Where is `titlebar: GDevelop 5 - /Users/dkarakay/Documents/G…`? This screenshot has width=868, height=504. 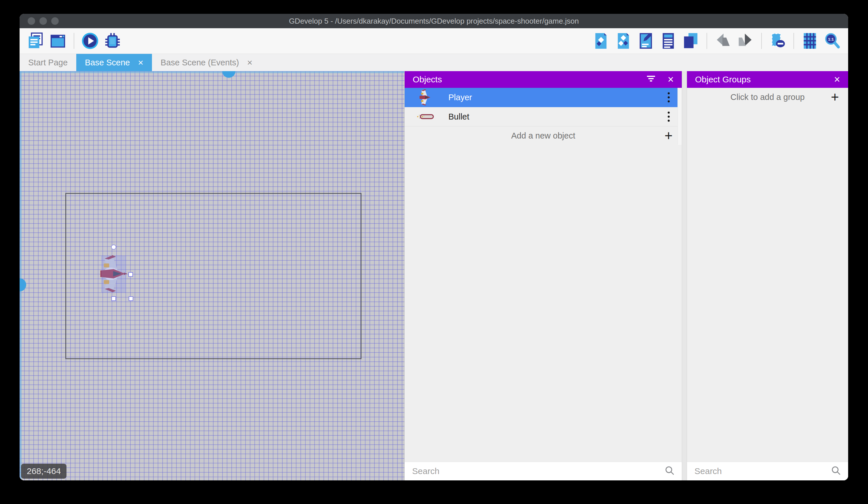 titlebar: GDevelop 5 - /Users/dkarakay/Documents/G… is located at coordinates (434, 21).